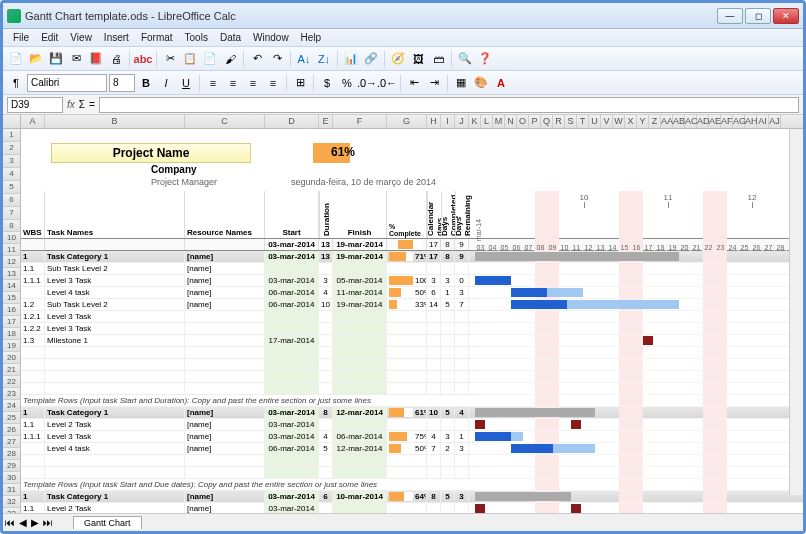 The height and width of the screenshot is (534, 806). What do you see at coordinates (481, 83) in the screenshot?
I see `bgcolor-icon: 🎨` at bounding box center [481, 83].